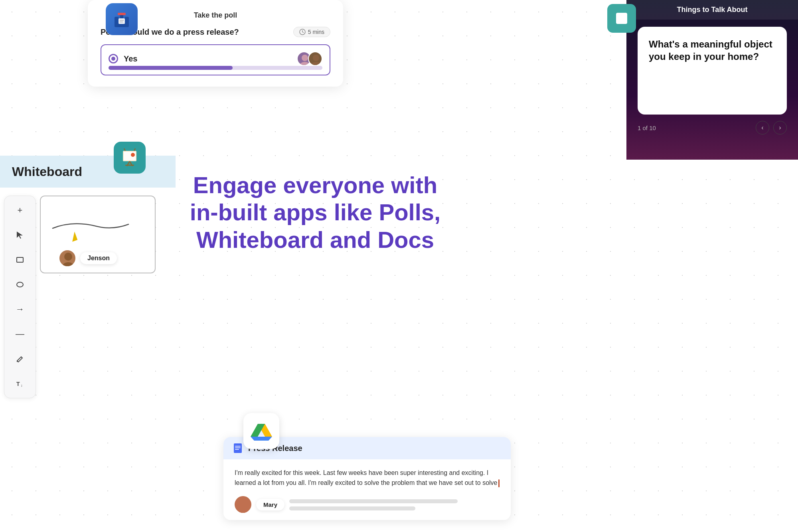 The image size is (798, 532). Describe the element at coordinates (20, 260) in the screenshot. I see `toolbar-rect` at that location.